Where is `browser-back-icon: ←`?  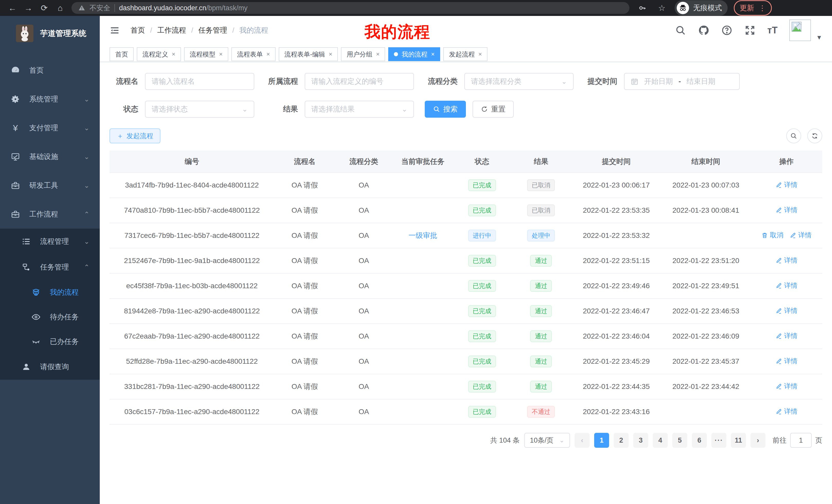 browser-back-icon: ← is located at coordinates (12, 8).